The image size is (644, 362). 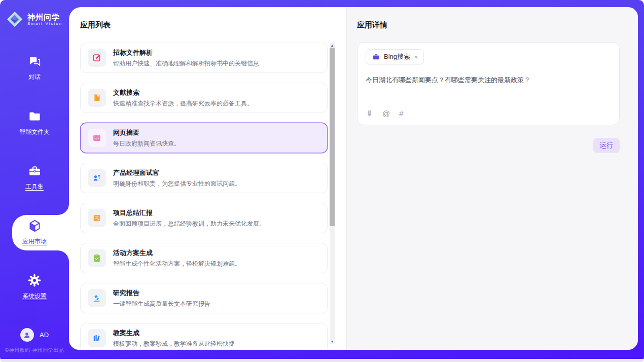 What do you see at coordinates (34, 226) in the screenshot?
I see `cube-icon` at bounding box center [34, 226].